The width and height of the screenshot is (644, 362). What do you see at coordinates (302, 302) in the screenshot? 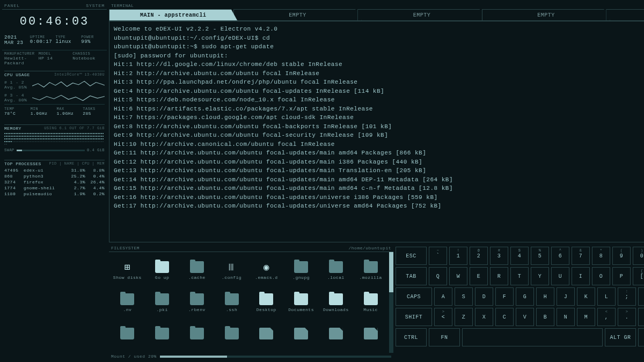
I see `filesystem-item: Documents` at bounding box center [302, 302].